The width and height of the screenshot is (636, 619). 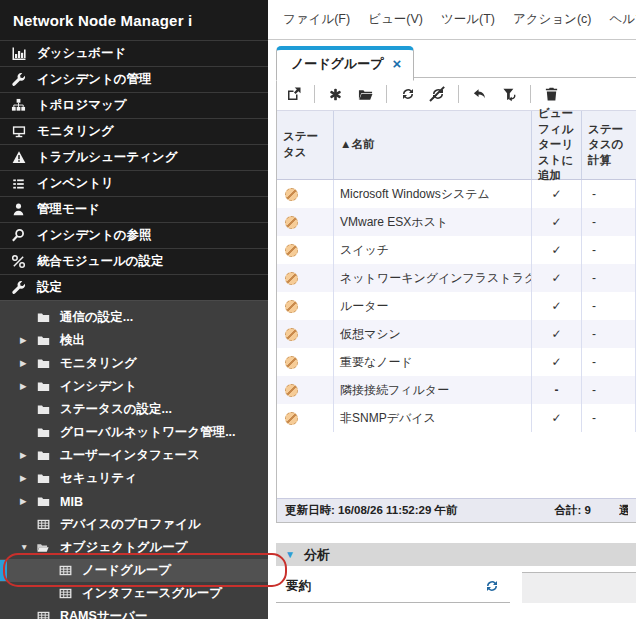 What do you see at coordinates (456, 306) in the screenshot?
I see `table-row: ルーター ✓ -` at bounding box center [456, 306].